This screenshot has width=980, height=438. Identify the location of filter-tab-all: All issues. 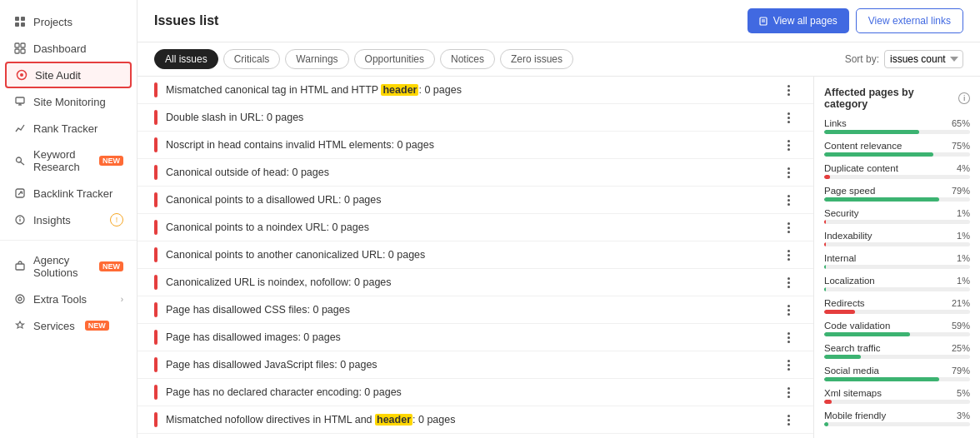
(187, 59).